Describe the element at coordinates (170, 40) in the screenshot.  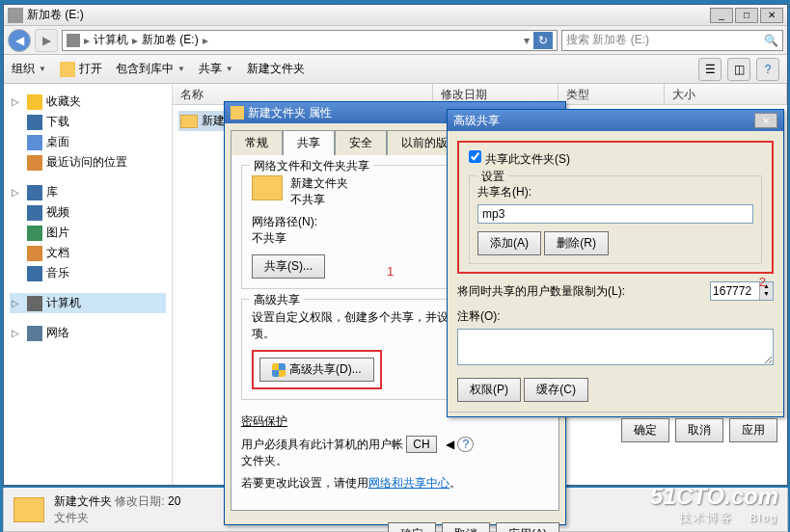
I see `breadcrumb-drive: 新加卷 (E:)` at that location.